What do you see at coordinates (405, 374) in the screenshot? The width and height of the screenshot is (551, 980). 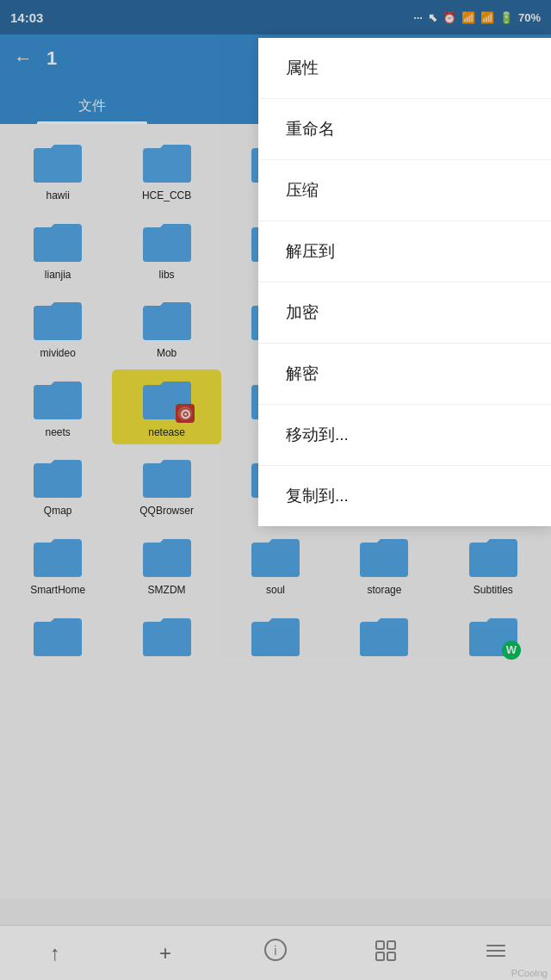 I see `context-menu-item: 解密` at bounding box center [405, 374].